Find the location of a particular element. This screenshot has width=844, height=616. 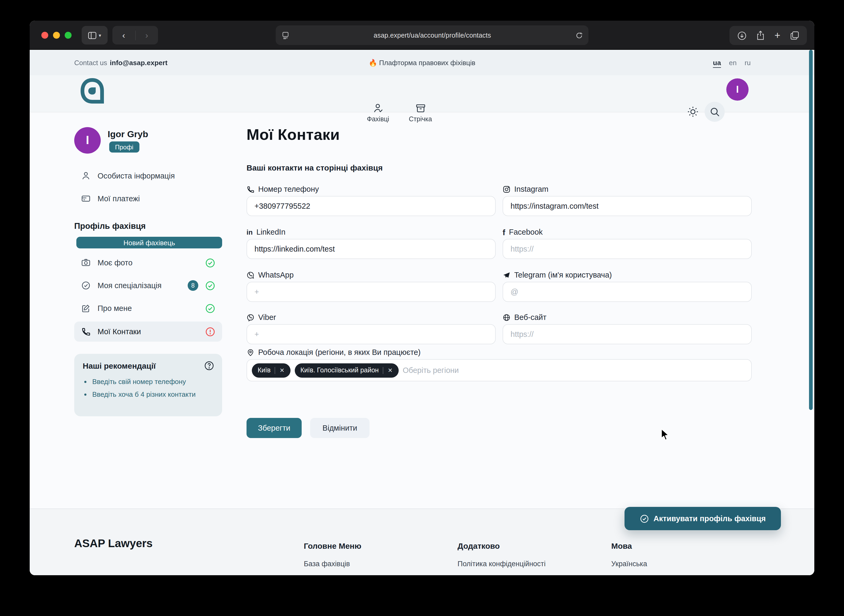

facebook-icon: f is located at coordinates (504, 232).